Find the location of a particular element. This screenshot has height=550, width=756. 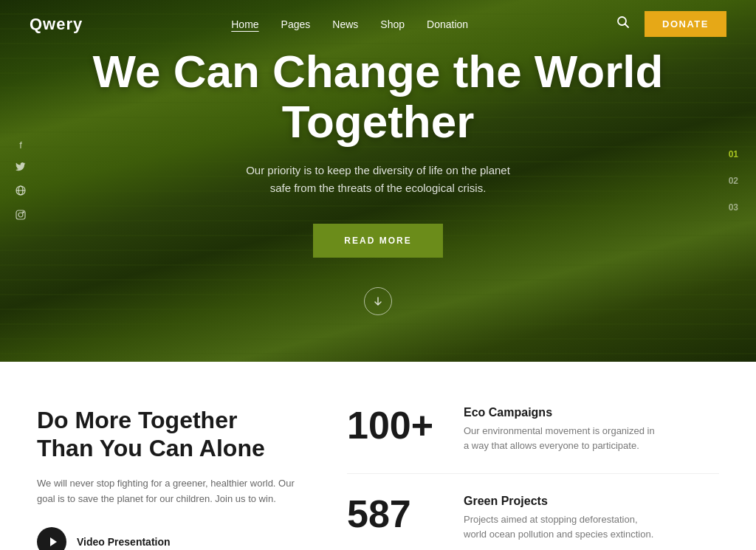

content-right: 100+ Eco Campaigns Our environmental mov… is located at coordinates (533, 478).